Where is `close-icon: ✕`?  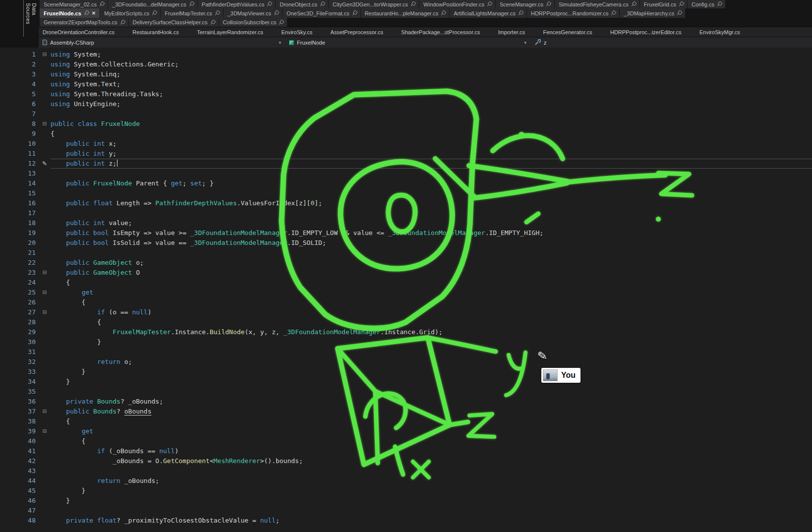
close-icon: ✕ is located at coordinates (94, 13).